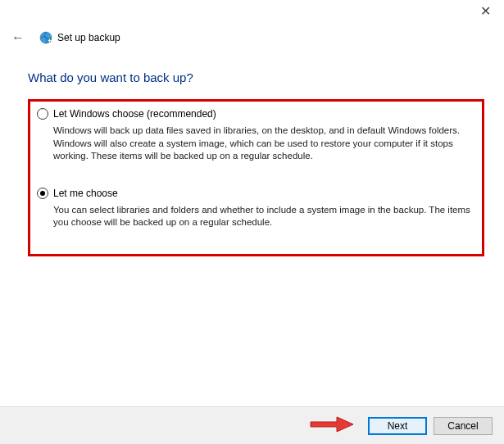 Image resolution: width=504 pixels, height=444 pixels. I want to click on option-label: Let Windows choose (recommended), so click(134, 114).